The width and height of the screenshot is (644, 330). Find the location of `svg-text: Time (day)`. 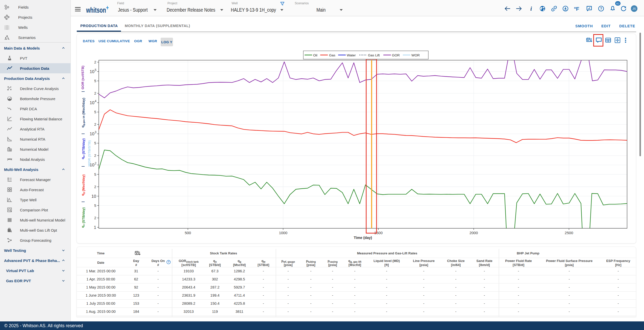

svg-text: Time (day) is located at coordinates (363, 238).